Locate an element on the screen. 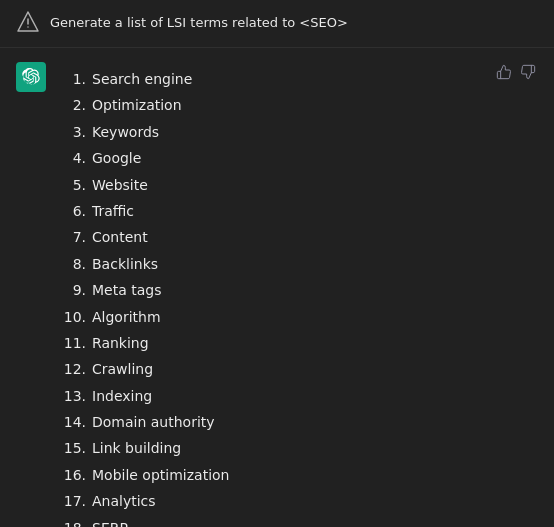  list-item-text: Domain authority is located at coordinates (154, 422).